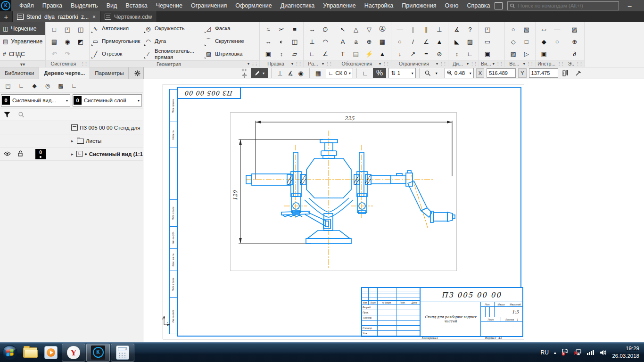 The image size is (644, 362). I want to click on axis-line-tool-icon: —, so click(557, 29).